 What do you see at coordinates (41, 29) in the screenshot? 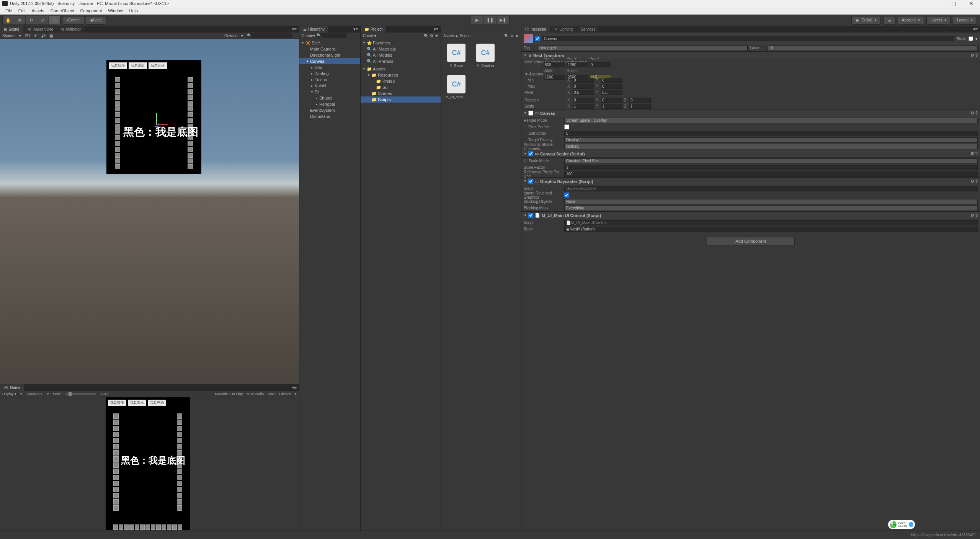
I see `tab-asset-store: 🛒 Asset Store` at bounding box center [41, 29].